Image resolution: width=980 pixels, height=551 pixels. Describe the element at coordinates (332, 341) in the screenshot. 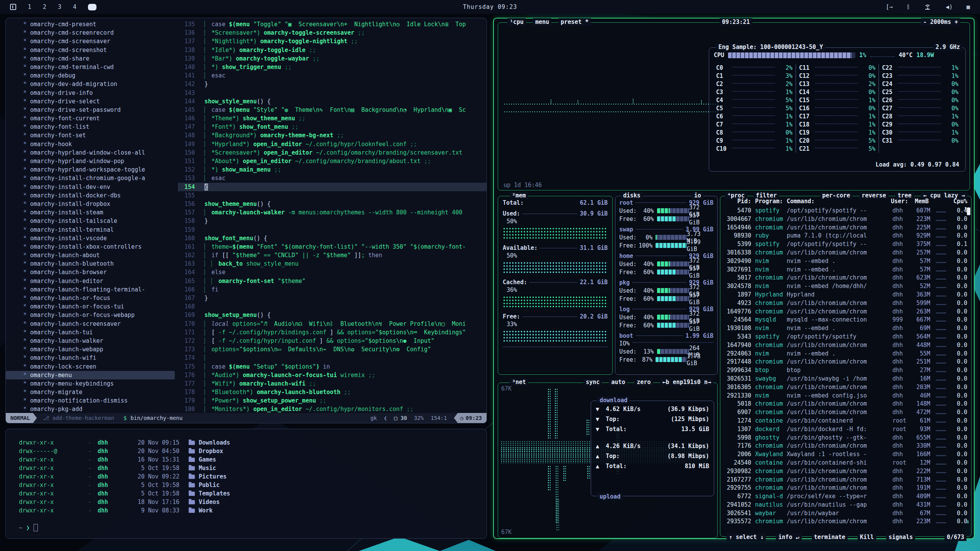

I see `code-line-172: 172▏ [ -f ~/.config/hypr/input.conf ] &&…` at that location.